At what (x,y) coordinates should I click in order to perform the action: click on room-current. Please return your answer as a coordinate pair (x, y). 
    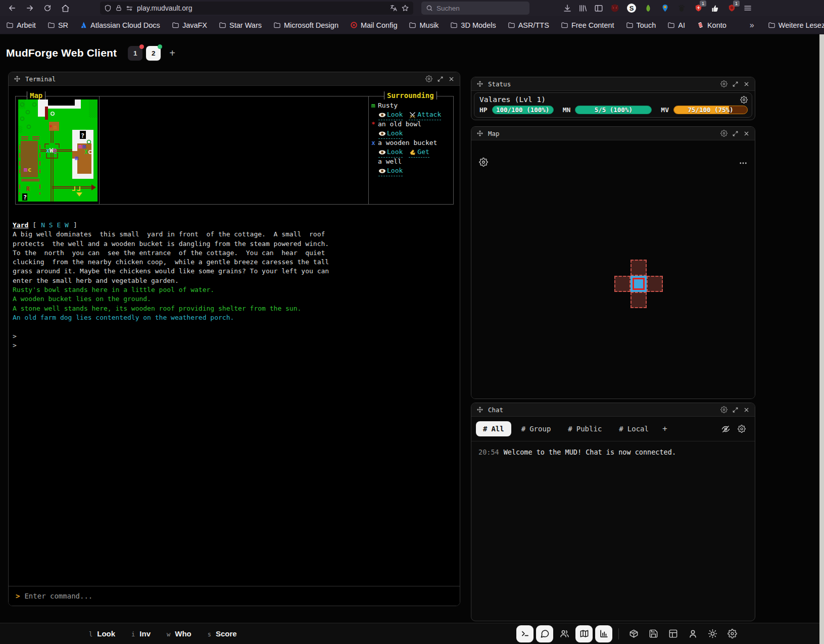
    Looking at the image, I should click on (639, 284).